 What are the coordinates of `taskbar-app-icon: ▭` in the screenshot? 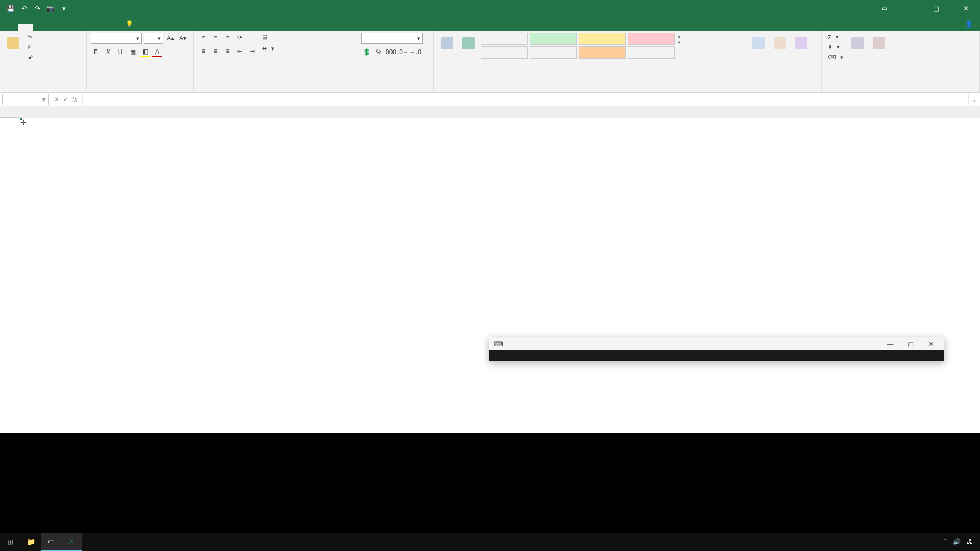 It's located at (51, 542).